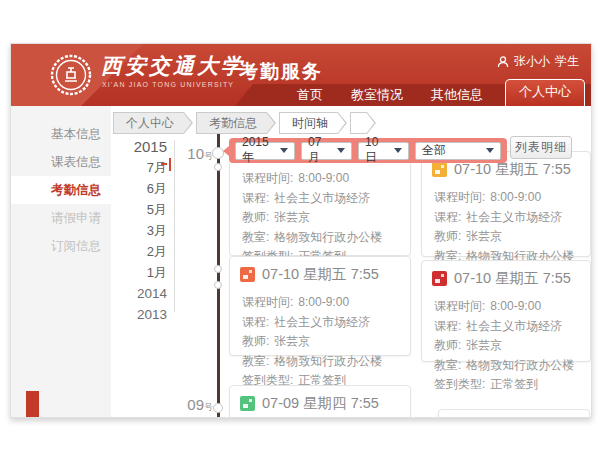  I want to click on breadcrumb-timeline: 时间轴, so click(313, 123).